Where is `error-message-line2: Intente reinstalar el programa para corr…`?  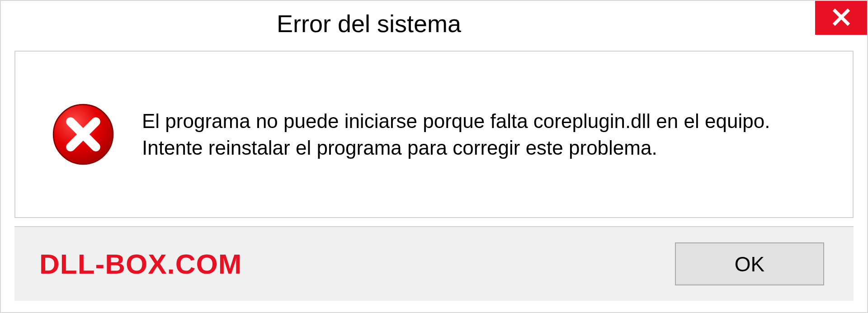 error-message-line2: Intente reinstalar el programa para corr… is located at coordinates (456, 147).